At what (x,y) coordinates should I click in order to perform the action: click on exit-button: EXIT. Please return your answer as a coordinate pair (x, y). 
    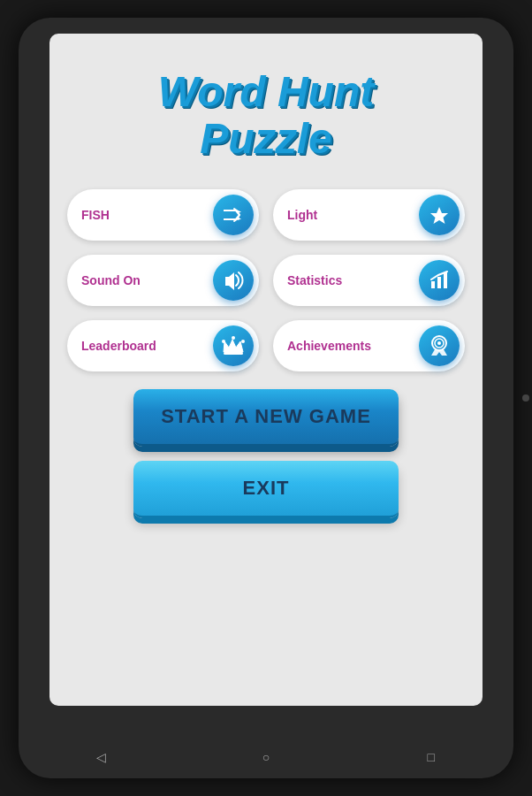
    Looking at the image, I should click on (266, 490).